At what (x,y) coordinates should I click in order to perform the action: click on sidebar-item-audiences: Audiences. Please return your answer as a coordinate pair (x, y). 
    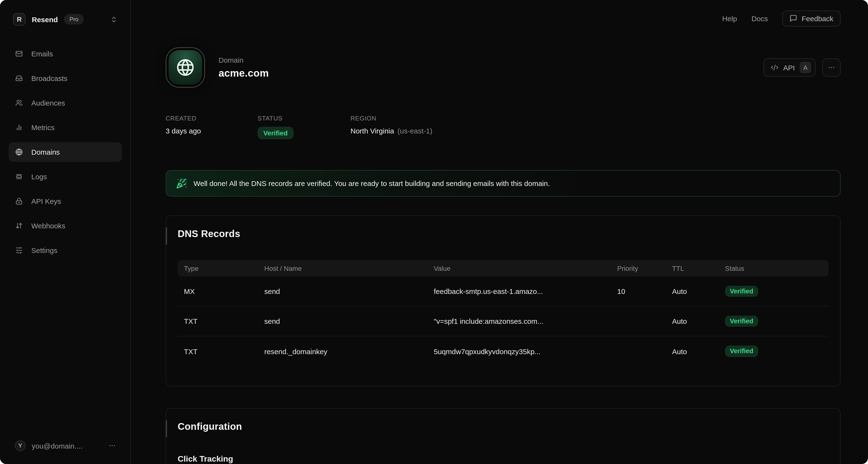
    Looking at the image, I should click on (65, 103).